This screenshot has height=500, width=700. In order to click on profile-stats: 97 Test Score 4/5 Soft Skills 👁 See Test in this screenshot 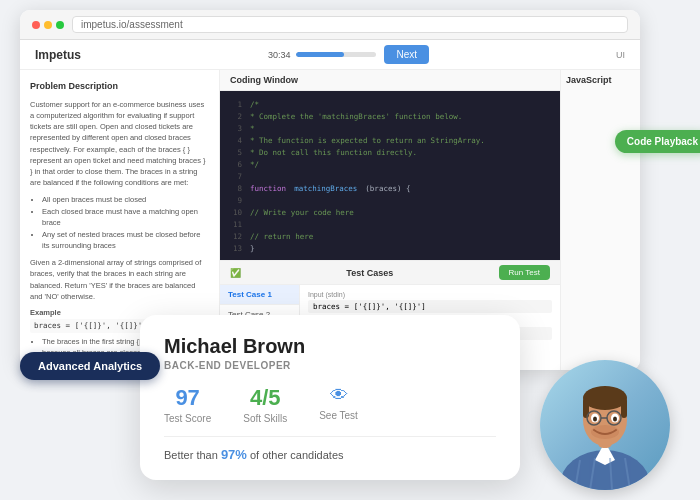, I will do `click(330, 404)`.